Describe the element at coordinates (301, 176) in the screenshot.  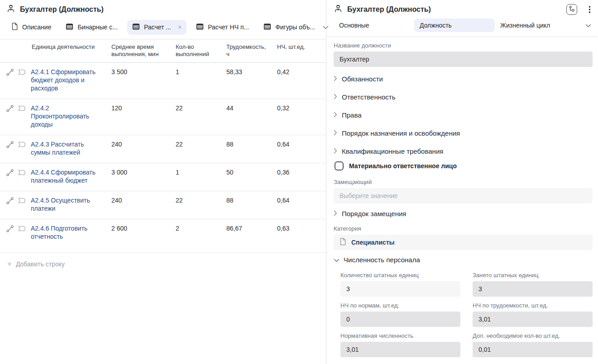
I see `nch-cell: 0,36` at that location.